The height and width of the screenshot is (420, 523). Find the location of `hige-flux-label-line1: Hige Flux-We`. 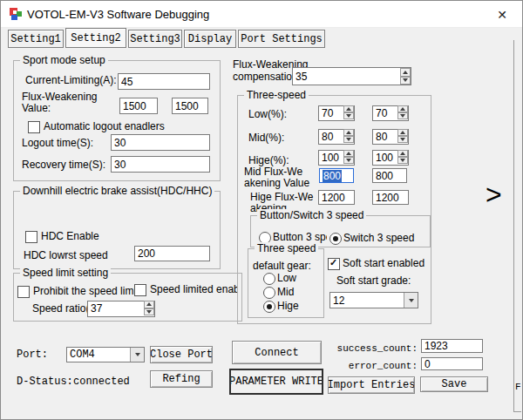

hige-flux-label-line1: Hige Flux-We is located at coordinates (282, 197).